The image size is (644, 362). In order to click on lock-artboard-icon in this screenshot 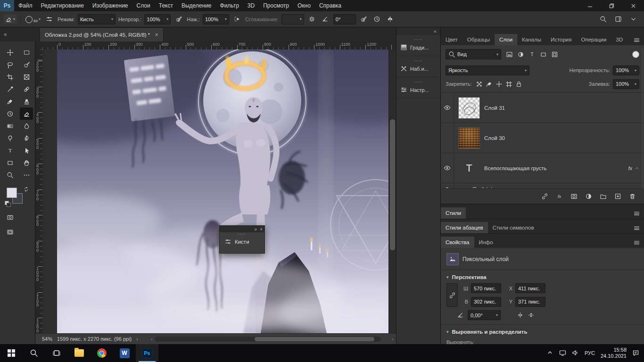, I will do `click(509, 84)`.